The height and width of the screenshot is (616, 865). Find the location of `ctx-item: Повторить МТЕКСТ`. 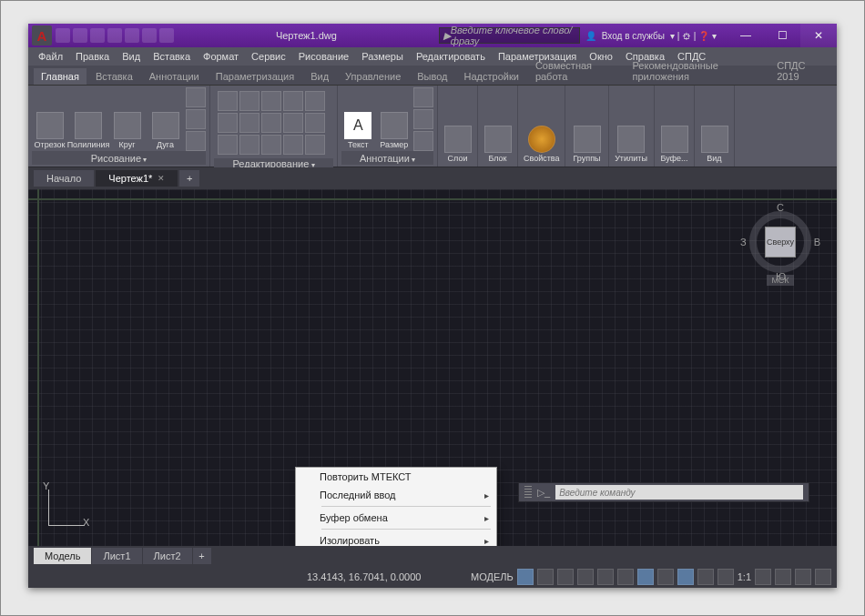

ctx-item: Повторить МТЕКСТ is located at coordinates (396, 477).